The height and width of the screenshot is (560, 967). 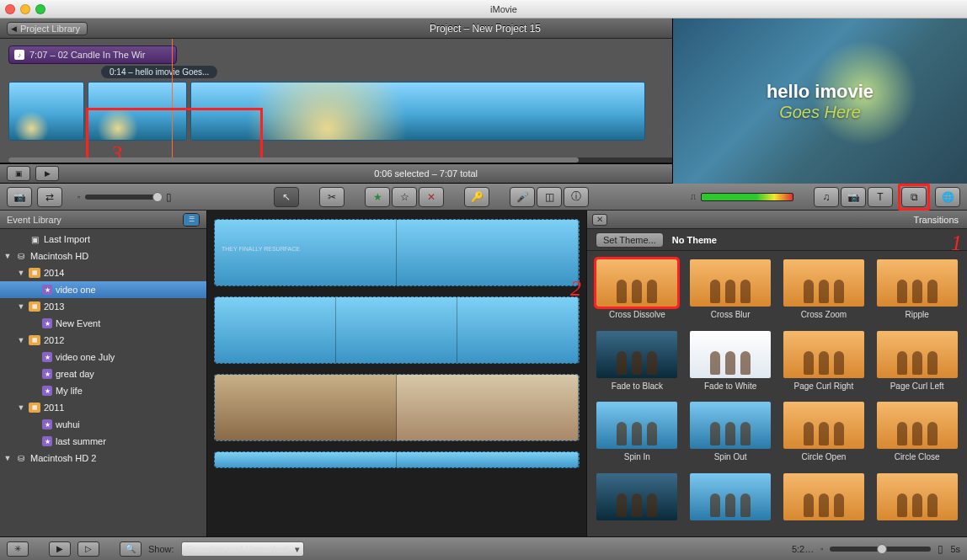 What do you see at coordinates (549, 197) in the screenshot?
I see `crop-button: ◫` at bounding box center [549, 197].